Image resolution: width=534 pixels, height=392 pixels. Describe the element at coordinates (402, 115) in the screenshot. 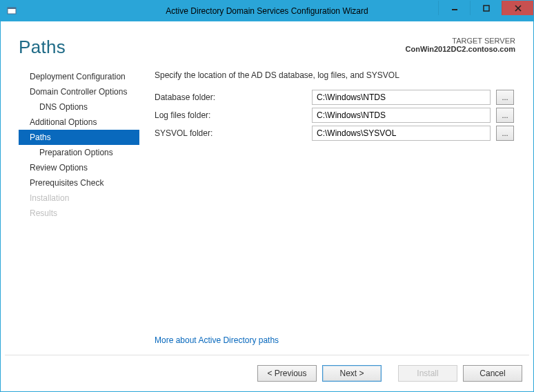

I see `logfiles-folder-input` at that location.